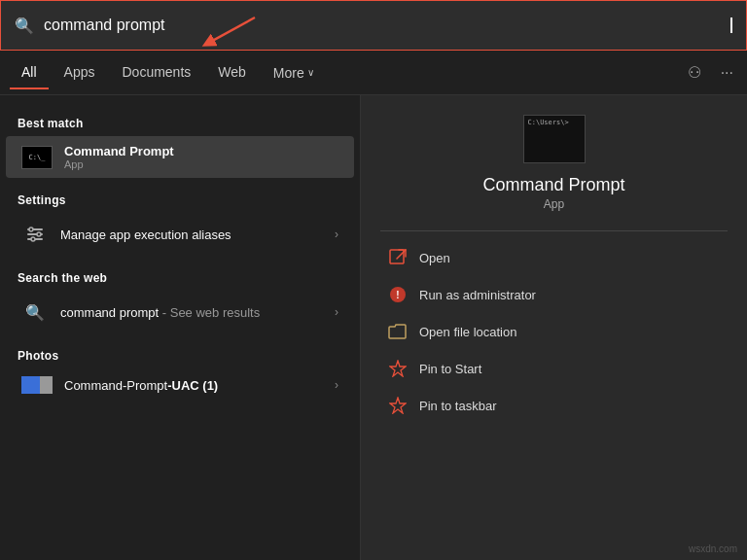 The image size is (747, 560). I want to click on settings-label: Settings, so click(180, 200).